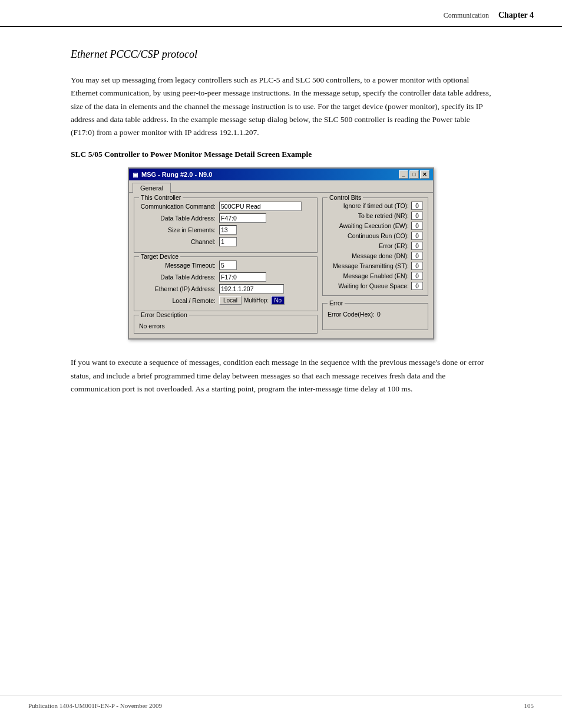  I want to click on msg-done-label: Message done (DN):, so click(369, 256).